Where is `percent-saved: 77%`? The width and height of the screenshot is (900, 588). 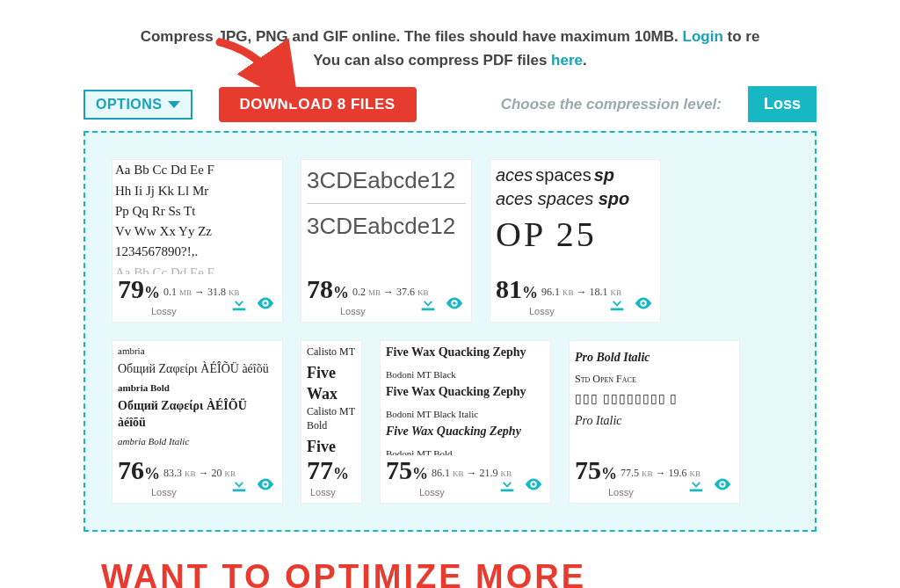 percent-saved: 77% is located at coordinates (328, 470).